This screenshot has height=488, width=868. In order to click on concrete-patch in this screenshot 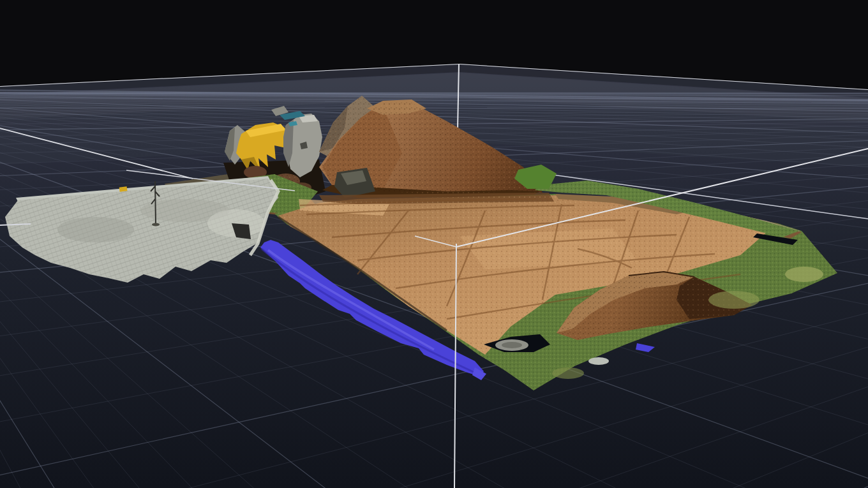, I will do `click(599, 361)`.